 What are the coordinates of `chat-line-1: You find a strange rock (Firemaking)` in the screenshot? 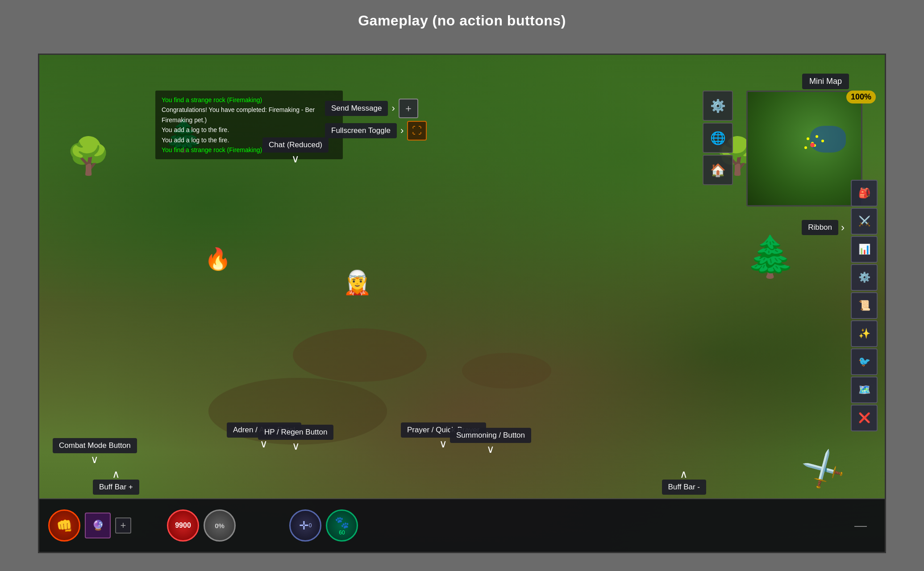 It's located at (249, 100).